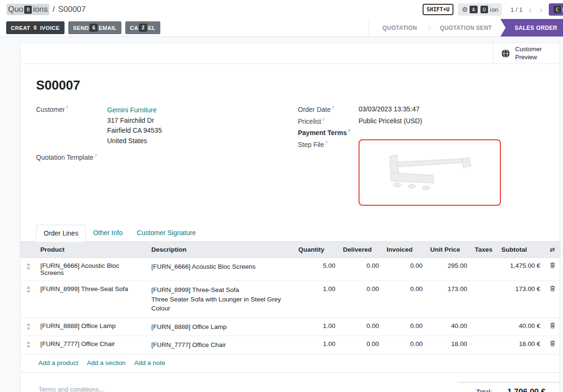  I want to click on add-a-product-link: Add a product, so click(58, 363).